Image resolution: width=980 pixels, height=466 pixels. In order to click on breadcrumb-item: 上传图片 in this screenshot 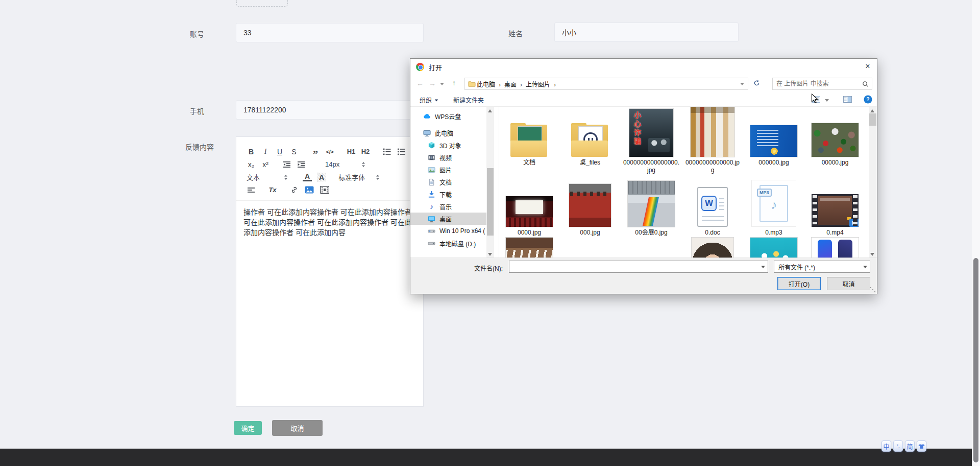, I will do `click(538, 85)`.